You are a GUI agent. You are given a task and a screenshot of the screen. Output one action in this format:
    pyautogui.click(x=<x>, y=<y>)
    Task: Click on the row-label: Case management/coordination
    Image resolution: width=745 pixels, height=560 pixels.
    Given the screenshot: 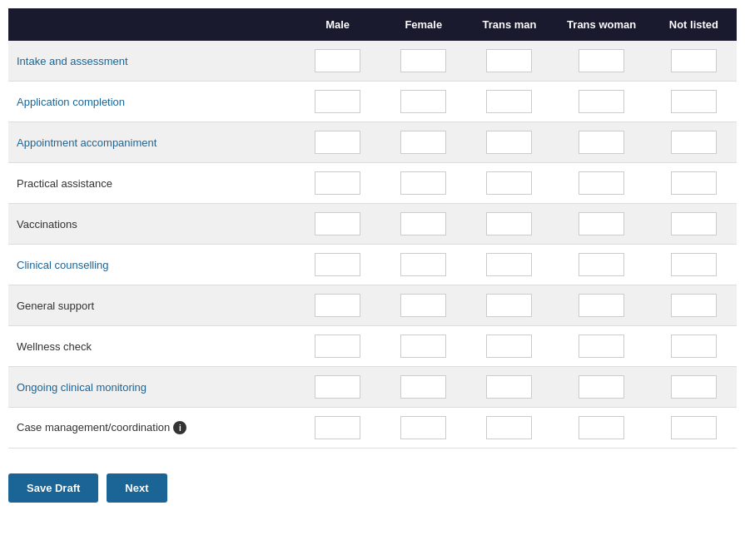 What is the action you would take?
    pyautogui.click(x=93, y=428)
    